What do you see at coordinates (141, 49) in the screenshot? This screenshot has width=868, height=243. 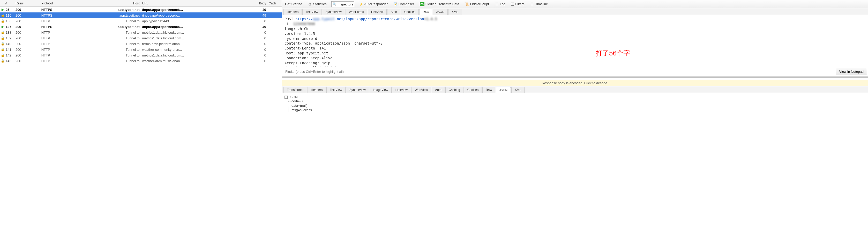 I see `session-row: 🔒141200HTTPTunnel toweather-community-dr…` at bounding box center [141, 49].